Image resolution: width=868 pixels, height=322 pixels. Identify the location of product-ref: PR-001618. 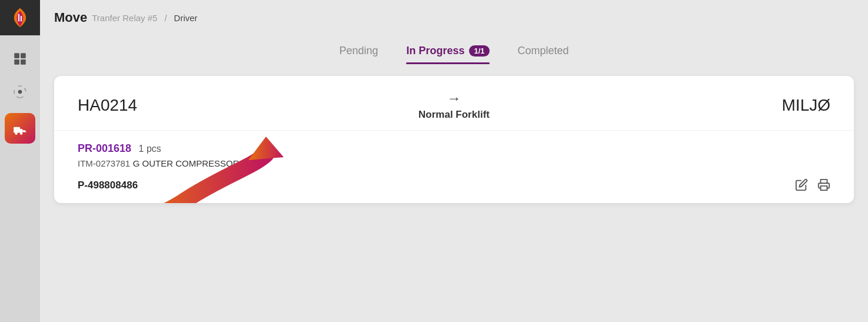
(105, 148).